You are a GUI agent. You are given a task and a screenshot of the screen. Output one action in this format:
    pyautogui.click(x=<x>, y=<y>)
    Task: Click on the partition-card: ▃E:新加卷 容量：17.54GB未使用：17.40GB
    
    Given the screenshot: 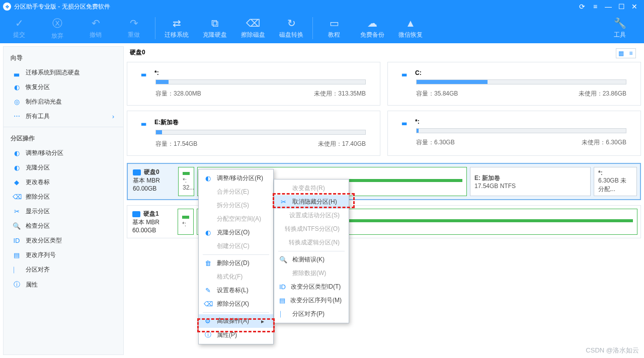 What is the action you would take?
    pyautogui.click(x=254, y=133)
    